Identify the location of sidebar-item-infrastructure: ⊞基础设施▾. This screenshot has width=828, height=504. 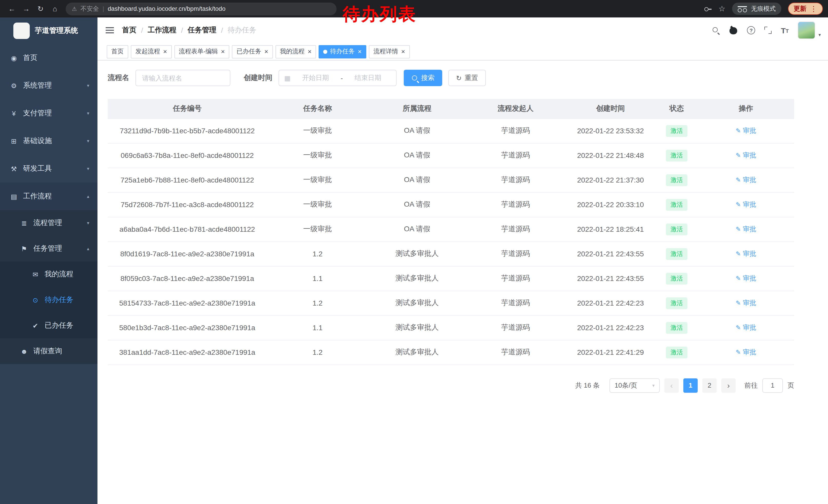
(49, 141).